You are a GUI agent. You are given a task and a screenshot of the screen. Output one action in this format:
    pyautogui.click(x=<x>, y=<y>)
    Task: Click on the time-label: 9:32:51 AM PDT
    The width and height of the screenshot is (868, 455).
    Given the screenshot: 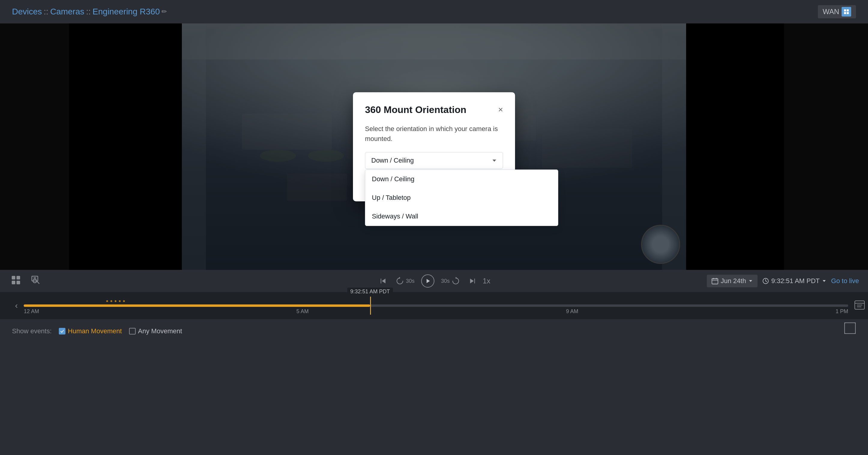 What is the action you would take?
    pyautogui.click(x=796, y=281)
    